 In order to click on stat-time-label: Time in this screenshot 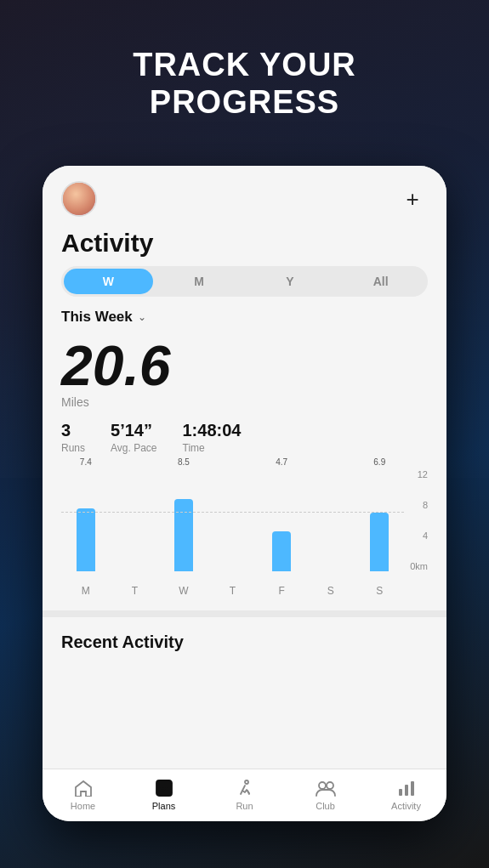, I will do `click(213, 448)`.